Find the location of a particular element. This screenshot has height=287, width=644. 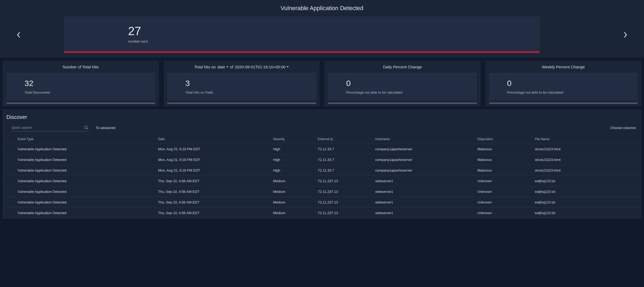

search-input is located at coordinates (50, 128).